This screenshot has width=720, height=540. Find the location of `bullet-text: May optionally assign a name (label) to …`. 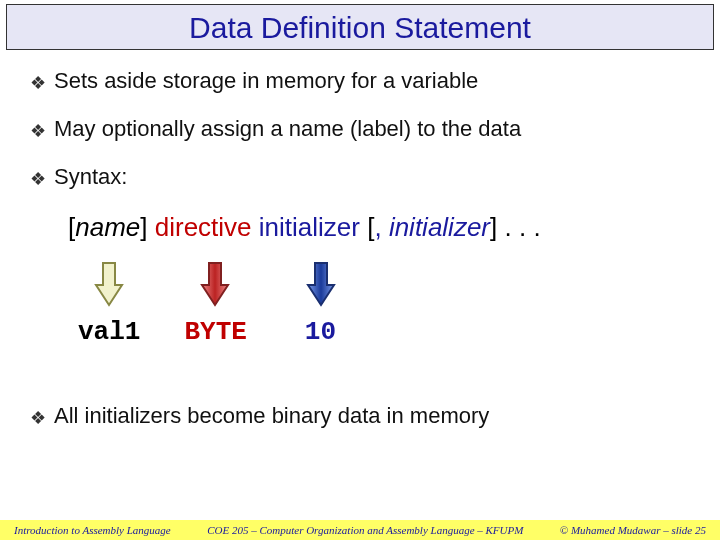

bullet-text: May optionally assign a name (label) to … is located at coordinates (288, 129).